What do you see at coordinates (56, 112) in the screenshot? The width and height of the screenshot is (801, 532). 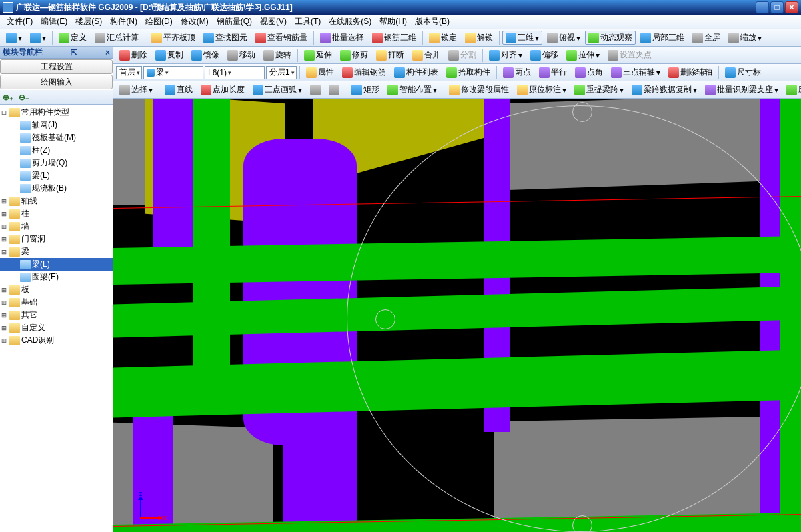 I see `tree-root: ⊟常用构件类型` at bounding box center [56, 112].